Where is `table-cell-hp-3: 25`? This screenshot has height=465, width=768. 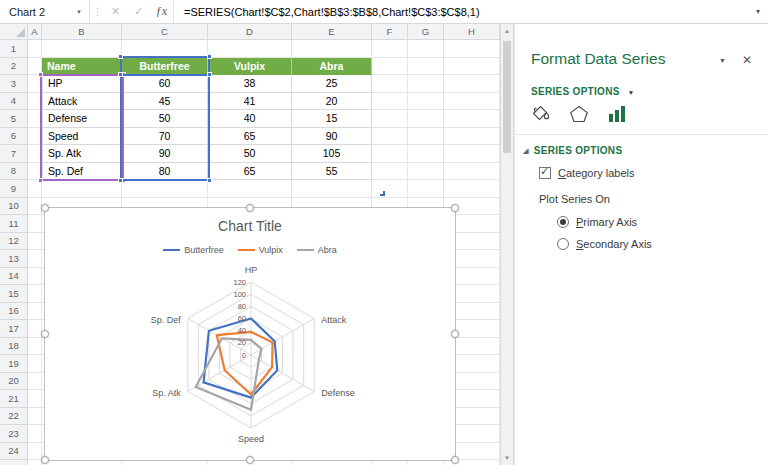 table-cell-hp-3: 25 is located at coordinates (332, 84).